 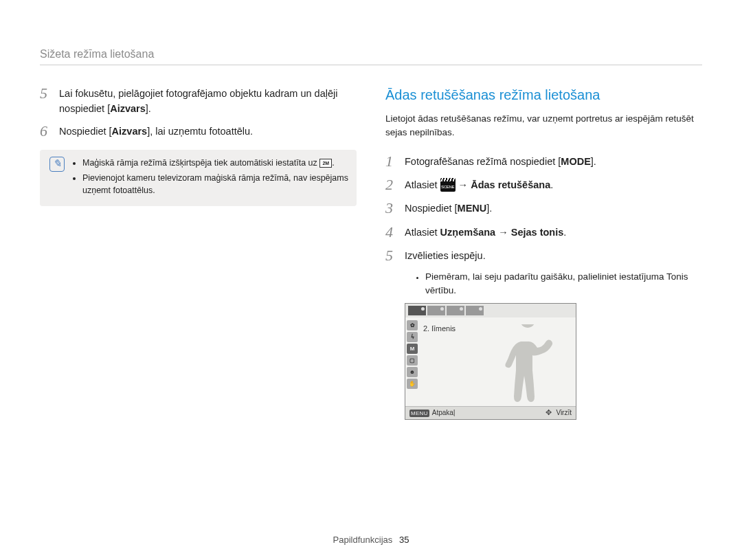 What do you see at coordinates (544, 126) in the screenshot?
I see `intro-text: Lietojot ādas retušēšanas režīmu, var uz…` at bounding box center [544, 126].